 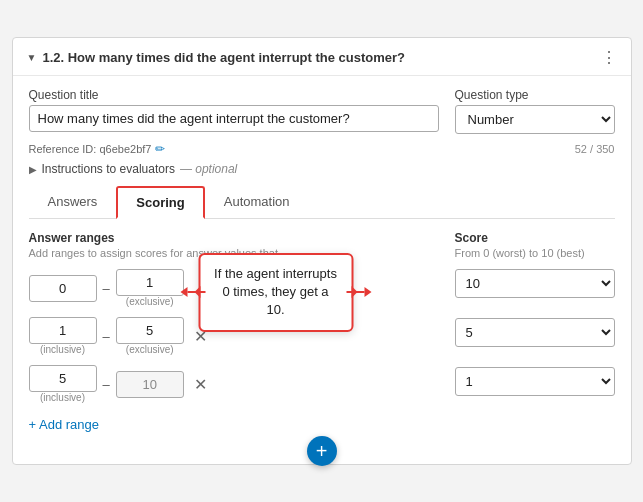 What do you see at coordinates (322, 169) in the screenshot?
I see `instructions-toggle: ▶ Instructions to evaluators — optional` at bounding box center [322, 169].